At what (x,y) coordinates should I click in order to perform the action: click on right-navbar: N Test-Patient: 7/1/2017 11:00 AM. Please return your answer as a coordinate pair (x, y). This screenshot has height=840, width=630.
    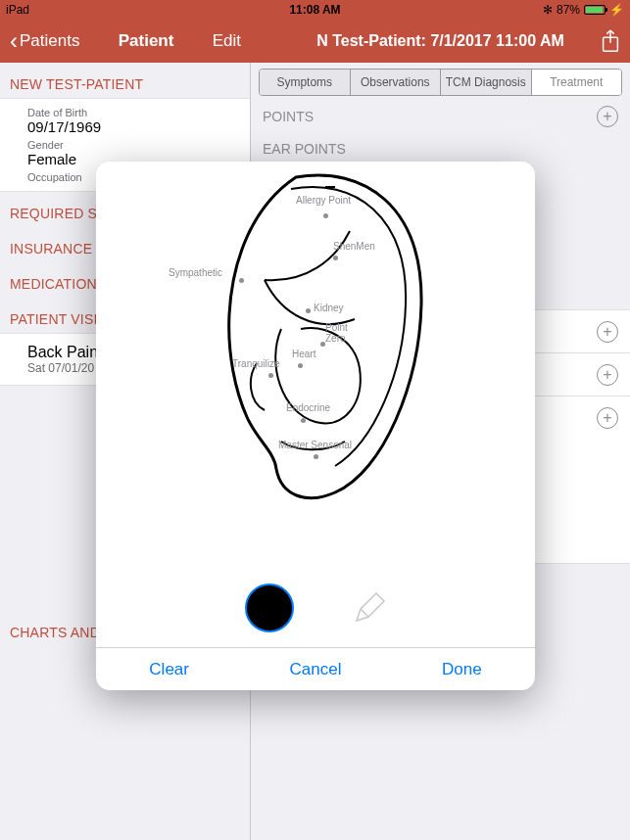
    Looking at the image, I should click on (441, 41).